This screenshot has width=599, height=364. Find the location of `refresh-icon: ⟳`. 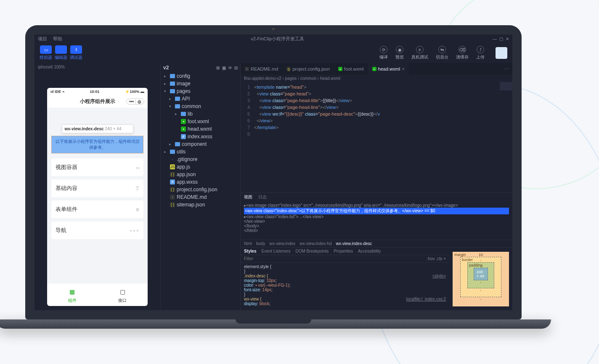

refresh-icon: ⟳ is located at coordinates (230, 68).